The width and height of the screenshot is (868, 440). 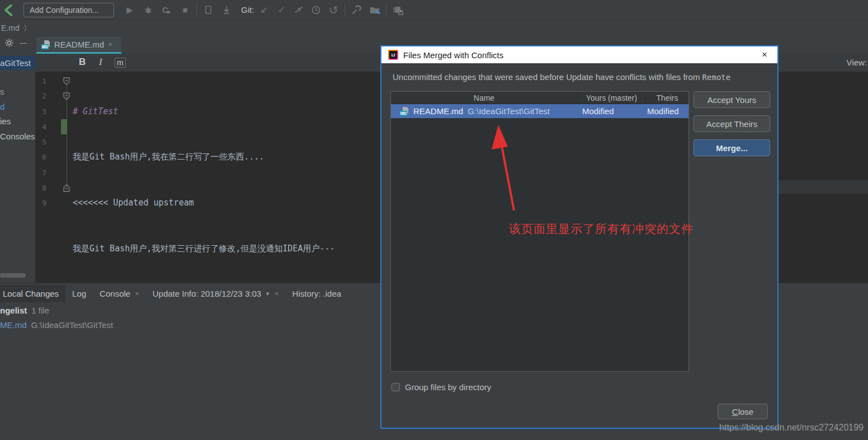 What do you see at coordinates (765, 55) in the screenshot?
I see `dialog-close-icon: ×` at bounding box center [765, 55].